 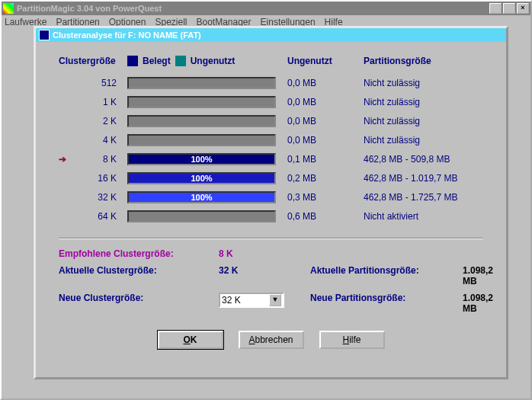 What do you see at coordinates (252, 300) in the screenshot?
I see `new-cluster-combo: ▼` at bounding box center [252, 300].